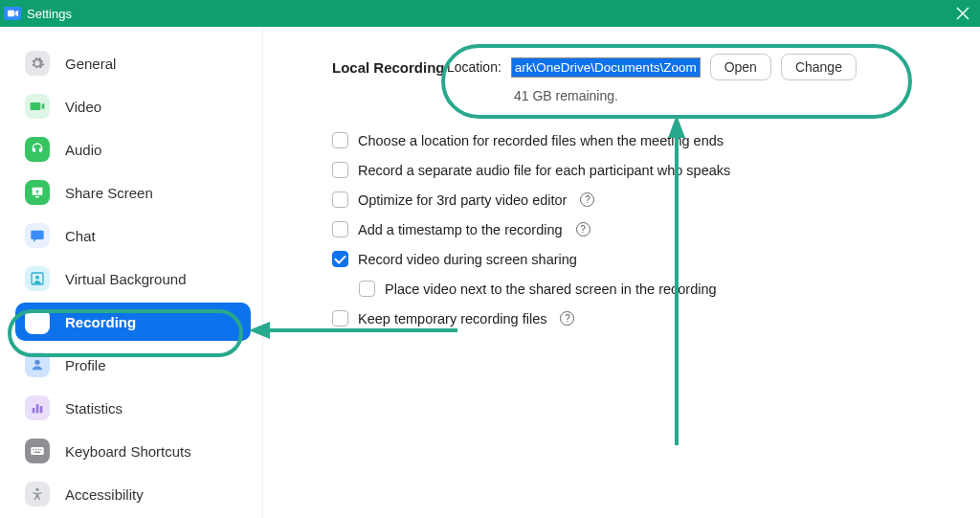 This screenshot has height=518, width=980. Describe the element at coordinates (104, 494) in the screenshot. I see `sidebar-item-label: Accessibility` at that location.